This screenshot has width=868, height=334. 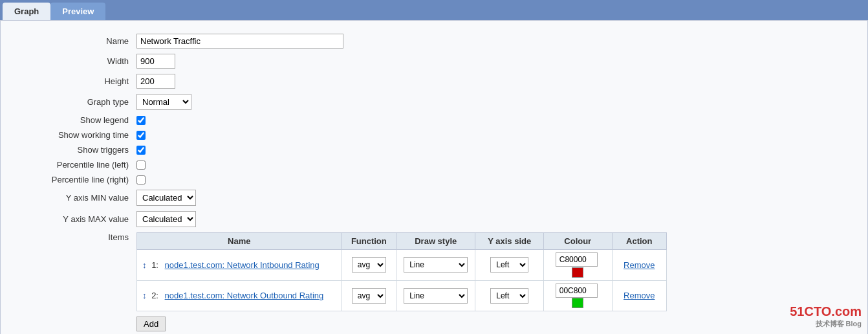 What do you see at coordinates (436, 241) in the screenshot?
I see `col-header-draw-style: Draw style` at bounding box center [436, 241].